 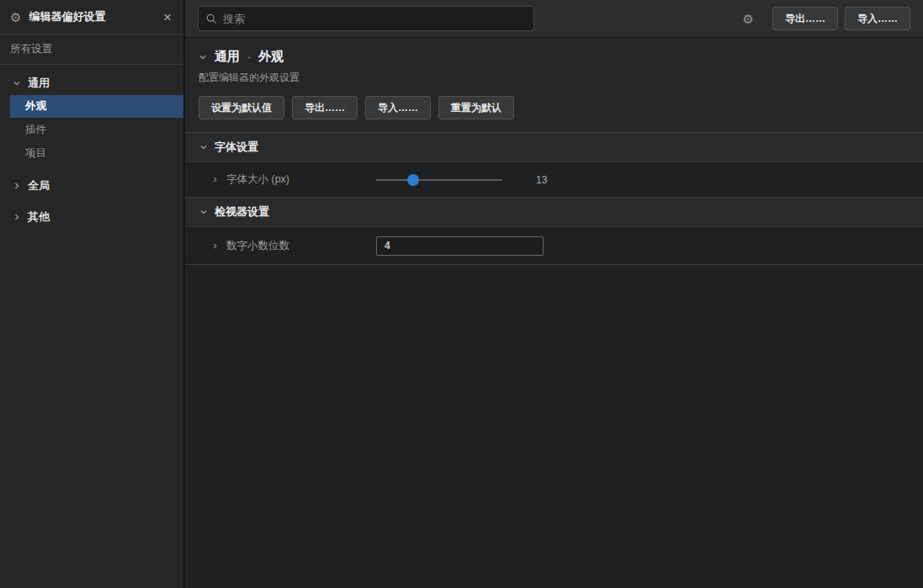 I want to click on tree-group-general-row: 通用, so click(x=92, y=82).